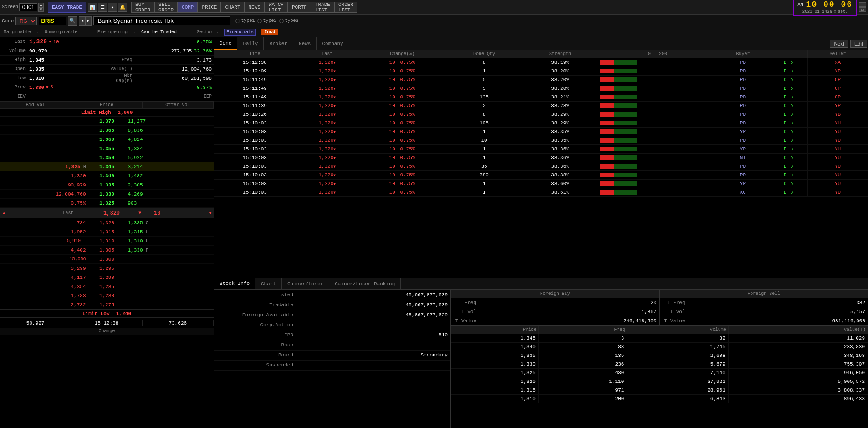  What do you see at coordinates (560, 98) in the screenshot?
I see `td-strength-4: 38.21%` at bounding box center [560, 98].